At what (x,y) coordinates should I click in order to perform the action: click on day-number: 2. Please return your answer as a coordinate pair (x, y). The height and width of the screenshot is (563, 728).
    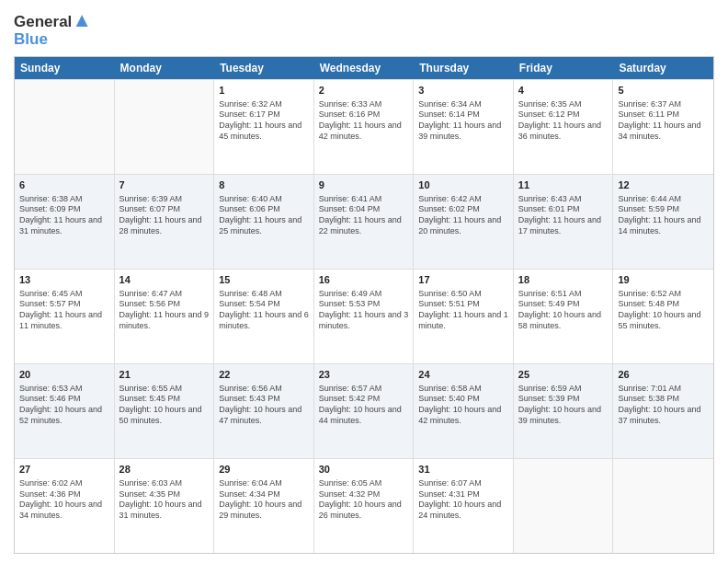
    Looking at the image, I should click on (364, 90).